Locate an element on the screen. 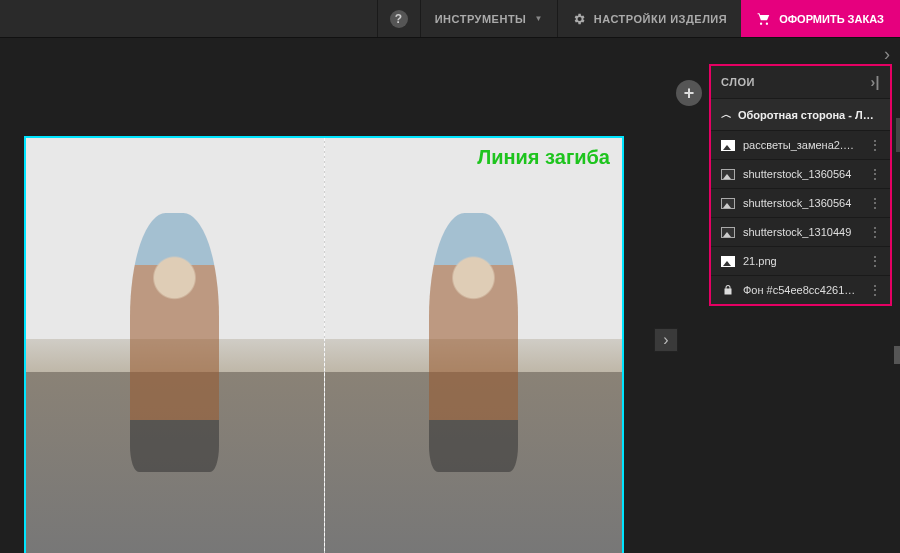 Image resolution: width=900 pixels, height=553 pixels. layers-group-toggle: ︿ Оборотная сторона - Лицевая… is located at coordinates (800, 114).